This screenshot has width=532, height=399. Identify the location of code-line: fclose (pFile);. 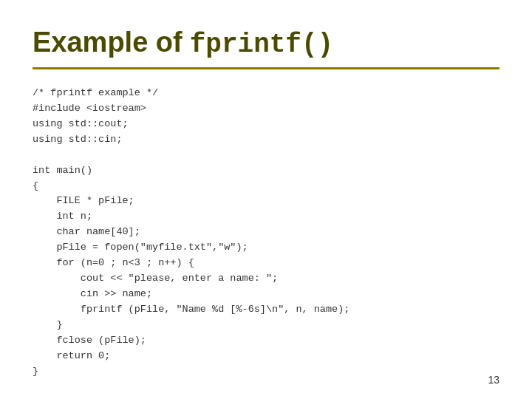
(266, 341).